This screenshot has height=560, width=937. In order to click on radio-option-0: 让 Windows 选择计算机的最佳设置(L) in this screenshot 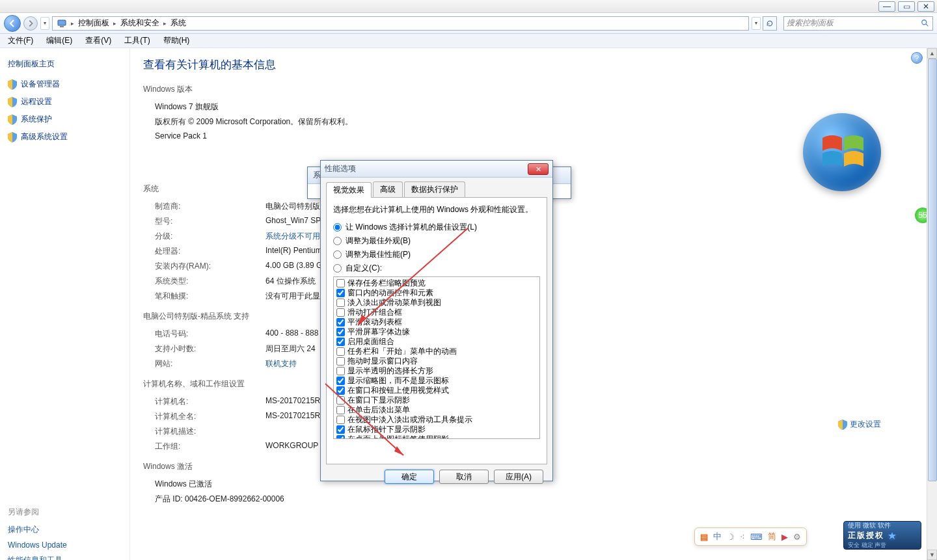, I will do `click(437, 228)`.